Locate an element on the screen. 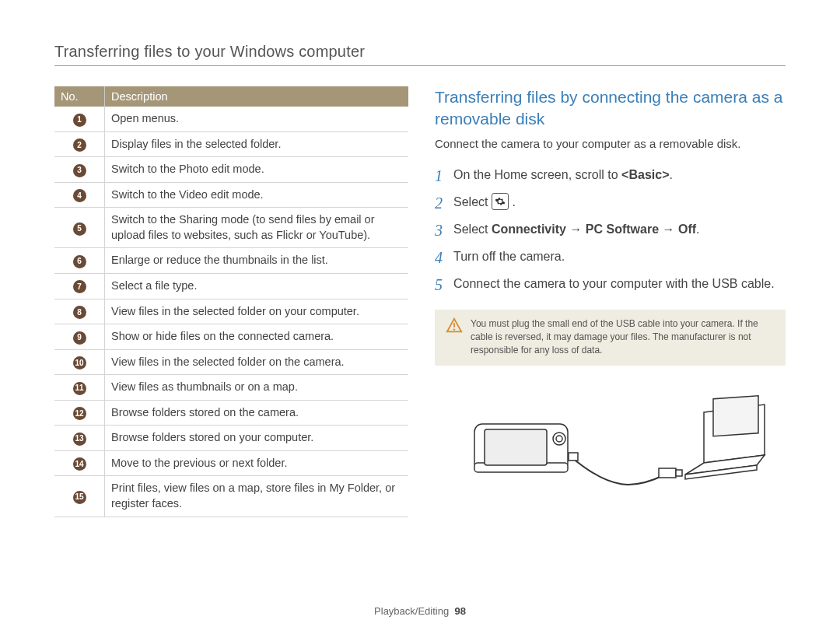 The image size is (840, 634). table-row: 1Open menus. is located at coordinates (232, 119).